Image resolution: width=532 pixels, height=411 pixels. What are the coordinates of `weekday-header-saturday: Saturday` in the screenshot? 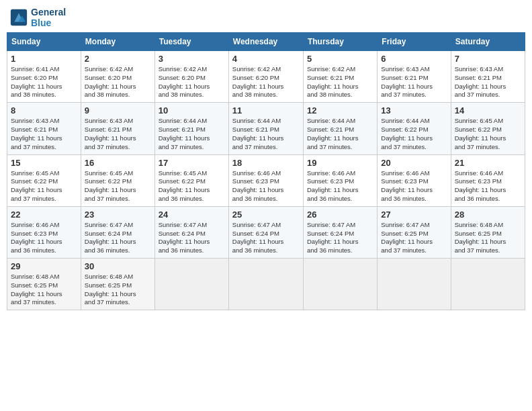 It's located at (488, 42).